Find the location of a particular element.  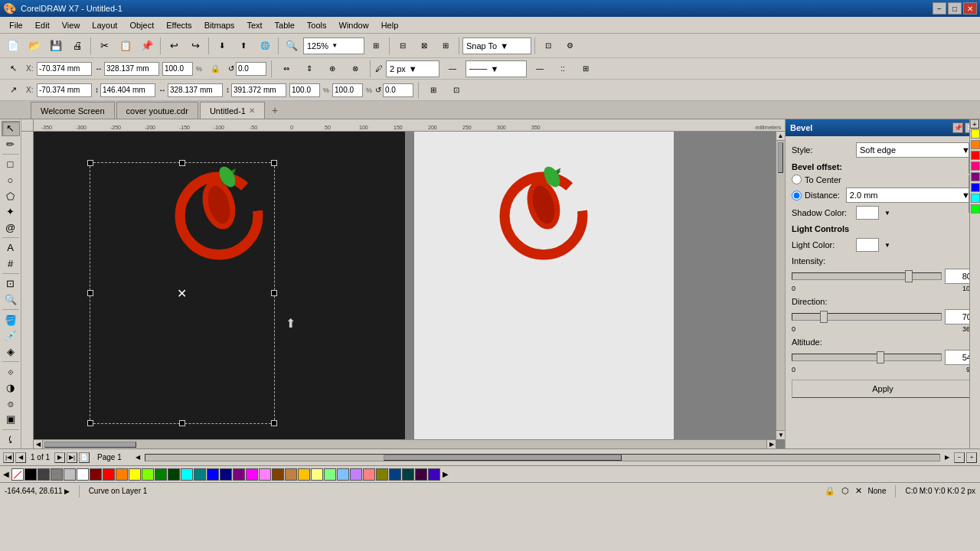

zoom-fit-button: ⊞ is located at coordinates (376, 46).